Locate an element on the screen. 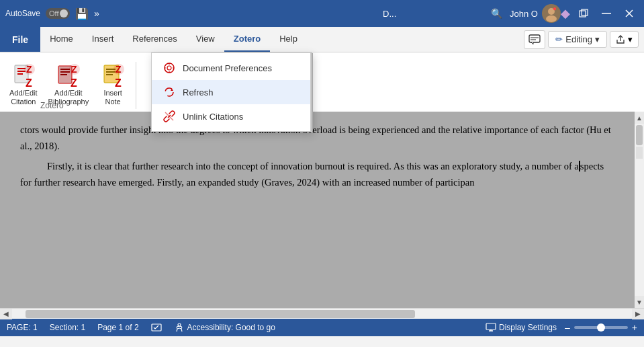 The height and width of the screenshot is (347, 644). zoom-thumb is located at coordinates (601, 327).